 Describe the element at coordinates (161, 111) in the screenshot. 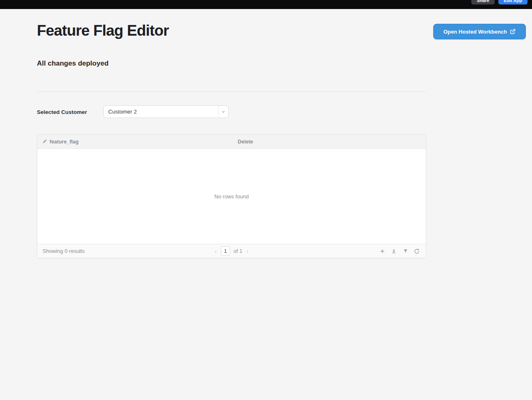

I see `customer-select-value: Customer 2` at that location.